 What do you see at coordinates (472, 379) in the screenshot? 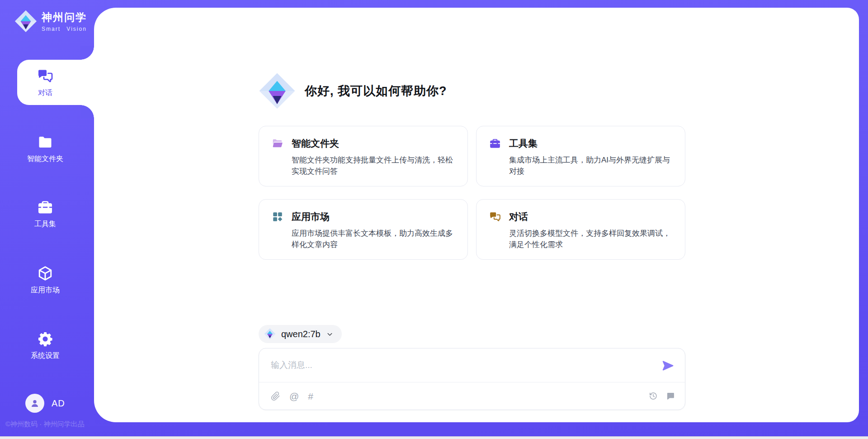
I see `message-composer: @ #` at bounding box center [472, 379].